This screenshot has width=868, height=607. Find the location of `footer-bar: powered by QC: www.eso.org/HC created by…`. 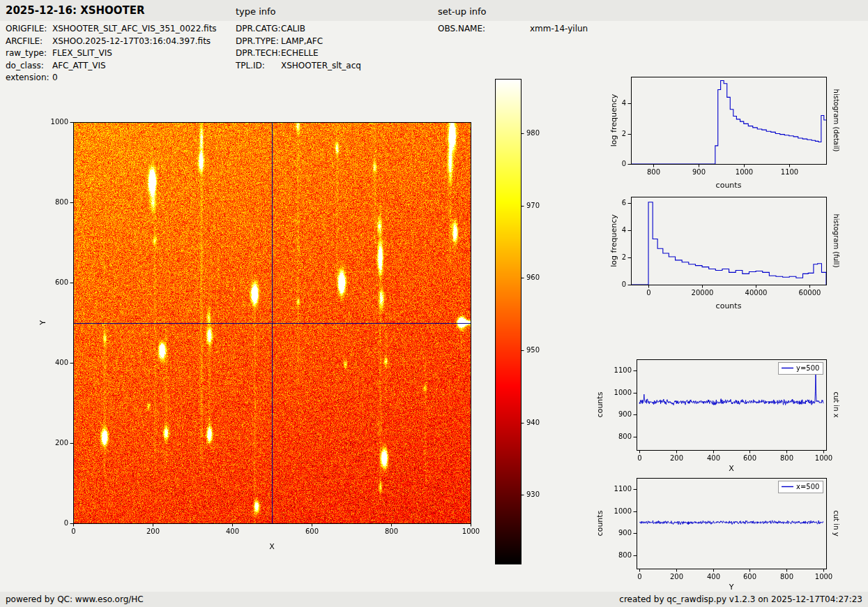

footer-bar: powered by QC: www.eso.org/HC created by… is located at coordinates (434, 599).